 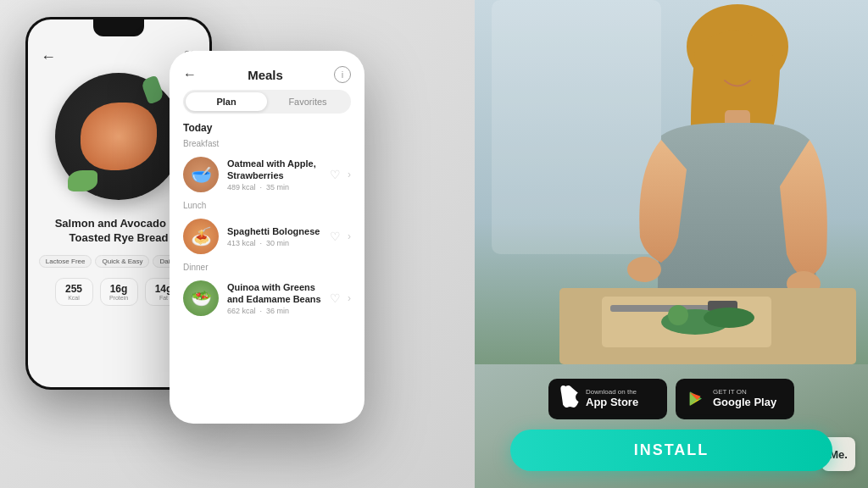 What do you see at coordinates (341, 175) in the screenshot?
I see `oatmeal-actions: ♡ ›` at bounding box center [341, 175].